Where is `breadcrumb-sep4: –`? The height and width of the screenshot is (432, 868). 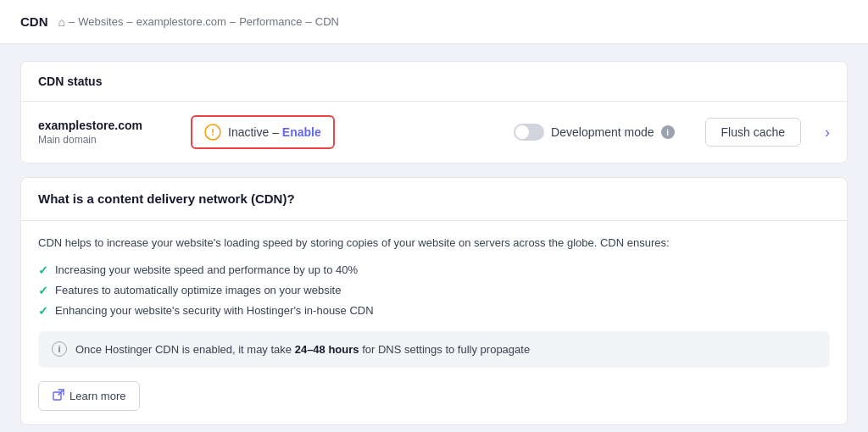
breadcrumb-sep4: – is located at coordinates (309, 22).